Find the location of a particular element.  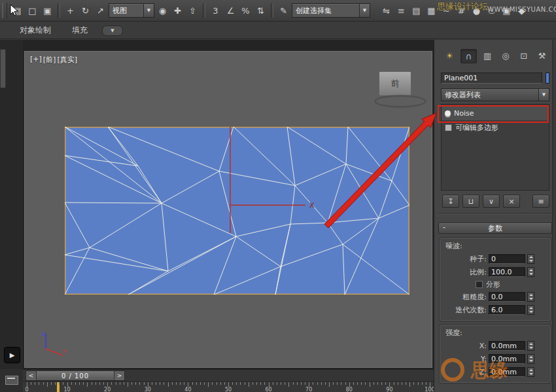

ruler-tick-label: 0 is located at coordinates (26, 389).